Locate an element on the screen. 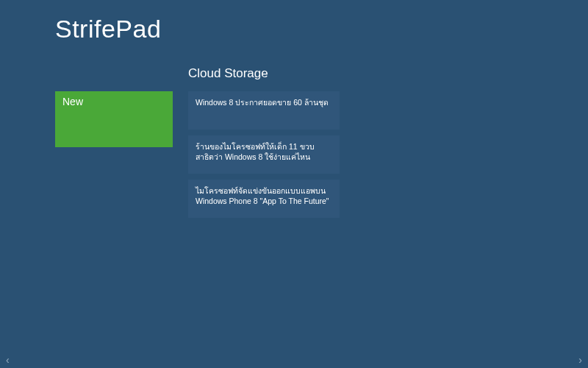 This screenshot has height=368, width=588. app-title: StrifePad is located at coordinates (108, 29).